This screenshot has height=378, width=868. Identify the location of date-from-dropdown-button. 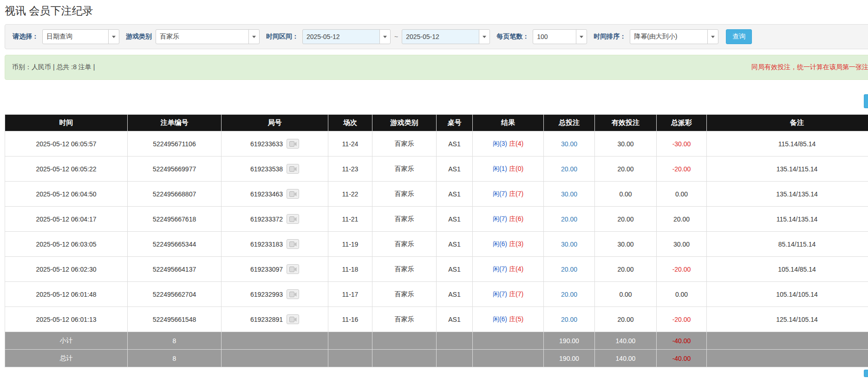
(385, 37).